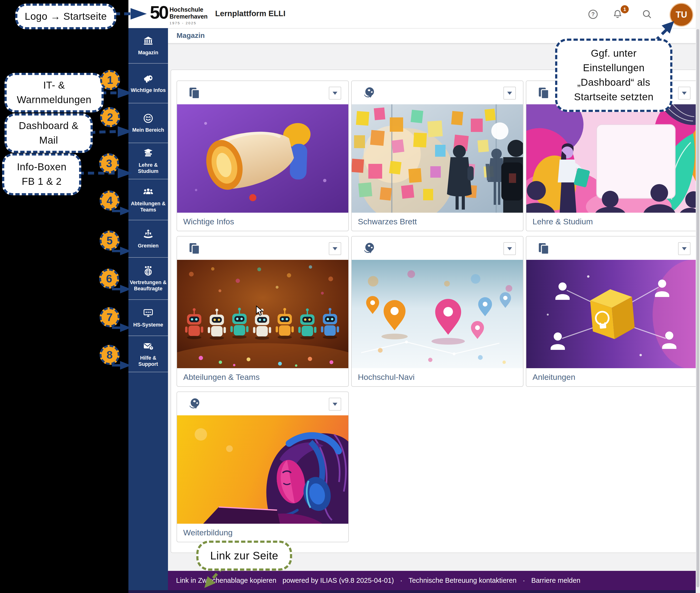 This screenshot has width=700, height=593. What do you see at coordinates (437, 377) in the screenshot?
I see `tile-title: Hochschul-Navi` at bounding box center [437, 377].